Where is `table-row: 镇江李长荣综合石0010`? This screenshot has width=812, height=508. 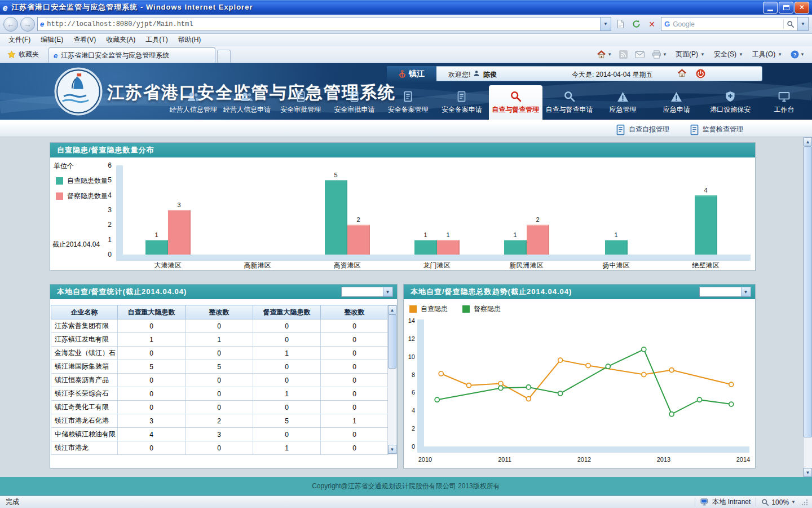
table-row: 镇江李长荣综合石0010 is located at coordinates (220, 394).